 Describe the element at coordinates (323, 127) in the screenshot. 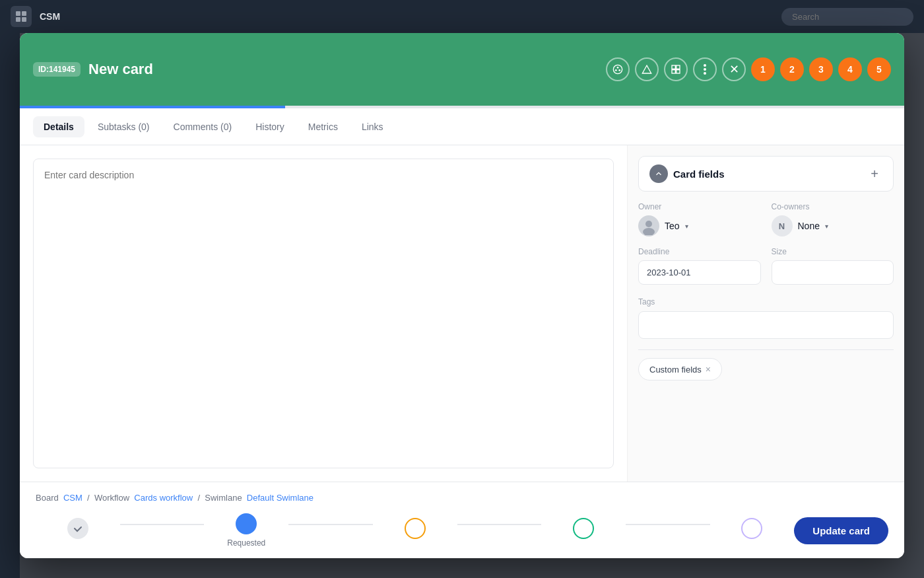

I see `tab-metrics: Metrics` at that location.